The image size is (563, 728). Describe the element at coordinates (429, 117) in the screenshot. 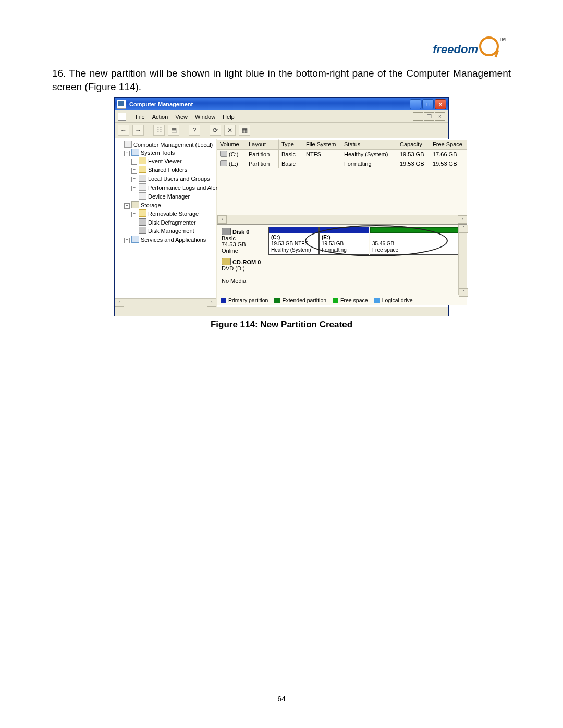

I see `mdi-restore-button: ❐` at that location.